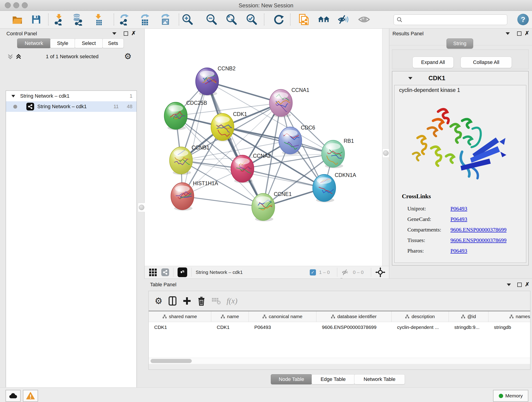 This screenshot has height=402, width=532. I want to click on export-image-button, so click(165, 19).